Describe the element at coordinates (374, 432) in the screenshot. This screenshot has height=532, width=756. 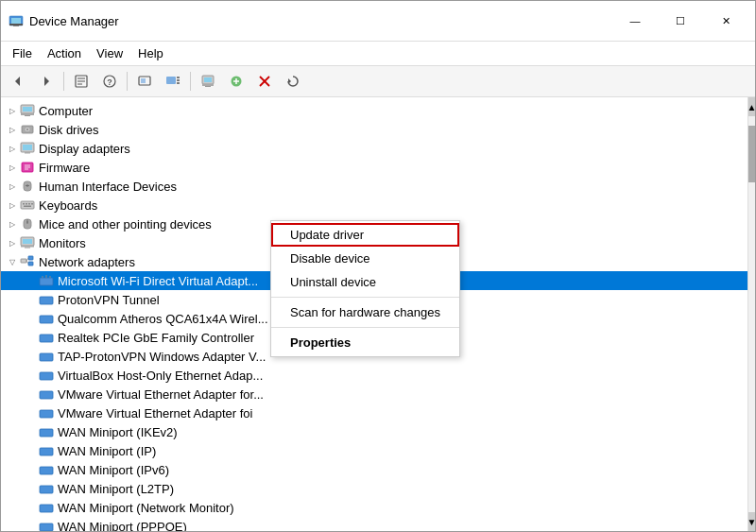
I see `tree-item-wan-ikev2: WAN Miniport (IKEv2)` at that location.